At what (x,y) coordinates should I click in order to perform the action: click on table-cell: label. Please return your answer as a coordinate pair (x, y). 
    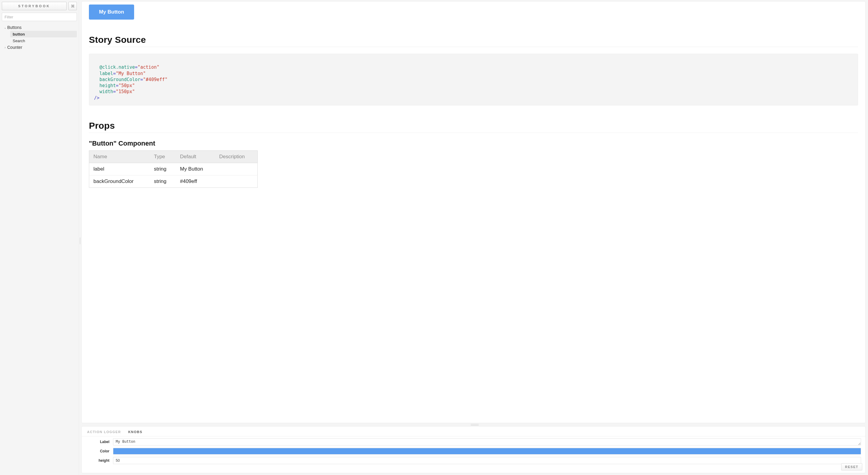
    Looking at the image, I should click on (120, 169).